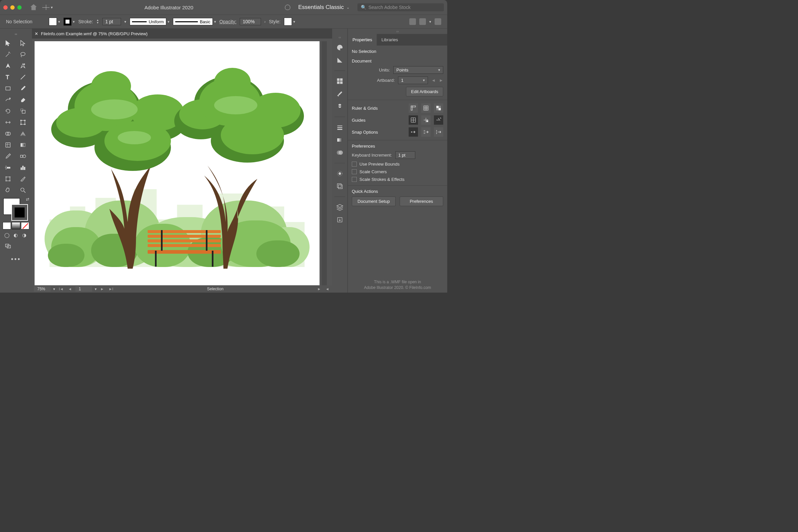 This screenshot has height=532, width=798. I want to click on gradient-tool, so click(23, 145).